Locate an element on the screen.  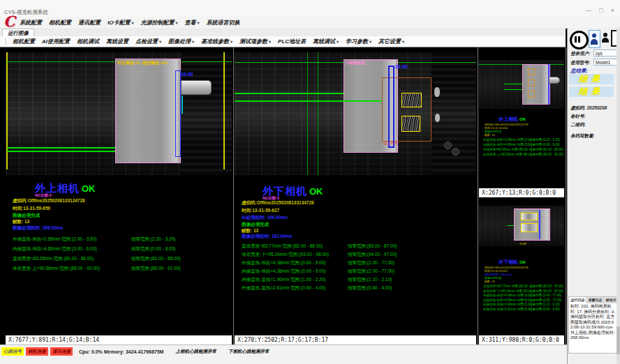
frame-count-text: 帧数: 13 is located at coordinates (21, 222).